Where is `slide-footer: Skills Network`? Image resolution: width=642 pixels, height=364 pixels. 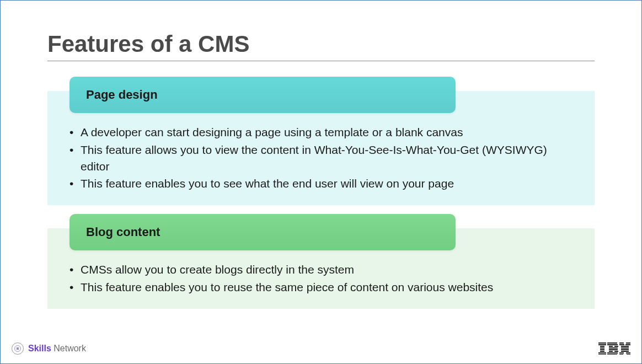
slide-footer: Skills Network is located at coordinates (321, 349).